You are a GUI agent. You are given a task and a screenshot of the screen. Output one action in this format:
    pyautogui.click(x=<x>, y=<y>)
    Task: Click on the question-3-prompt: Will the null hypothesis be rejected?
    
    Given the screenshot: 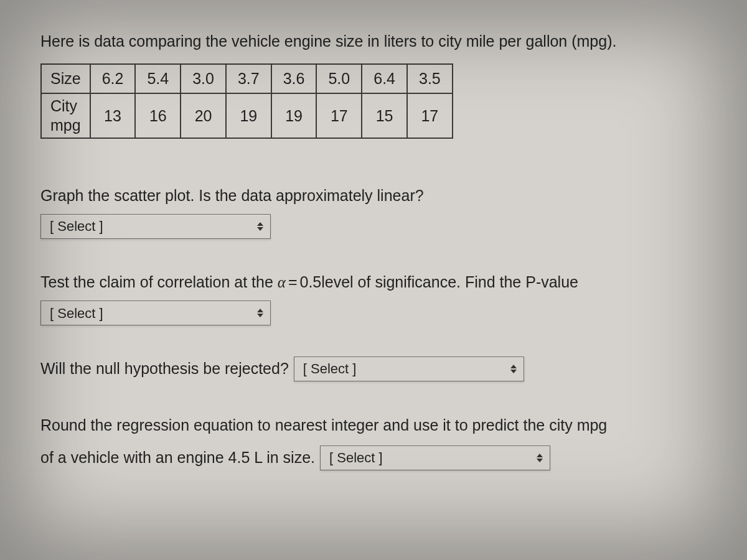 What is the action you would take?
    pyautogui.click(x=164, y=368)
    